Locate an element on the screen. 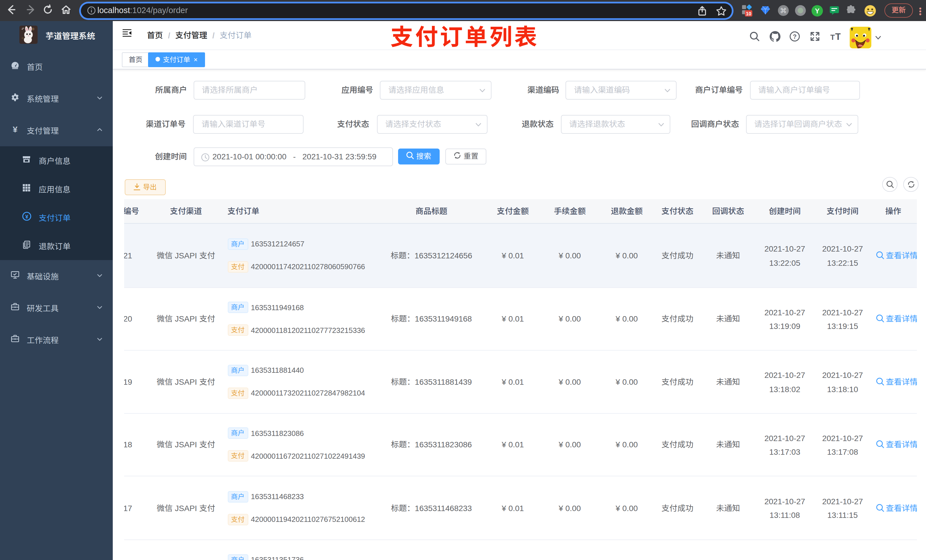  svg-text: Y is located at coordinates (817, 11).